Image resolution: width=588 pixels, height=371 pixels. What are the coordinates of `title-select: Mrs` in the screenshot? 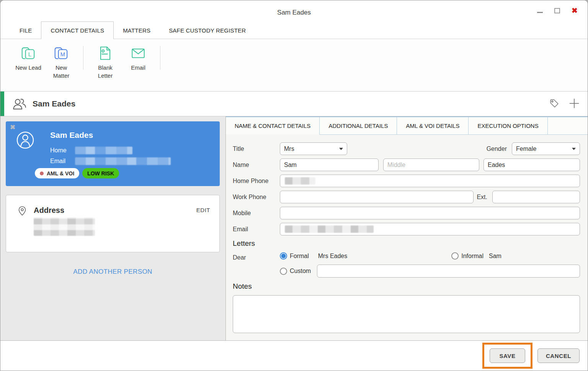 It's located at (314, 149).